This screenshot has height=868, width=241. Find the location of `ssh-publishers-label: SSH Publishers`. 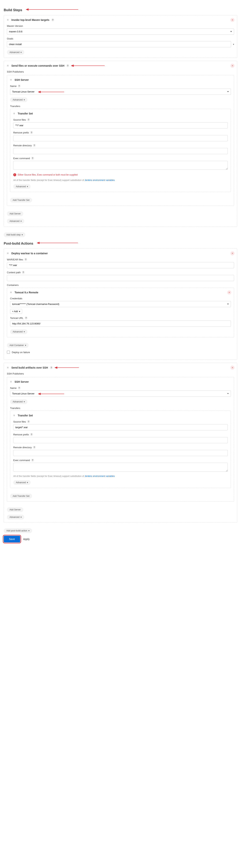

ssh-publishers-label: SSH Publishers is located at coordinates (121, 72).